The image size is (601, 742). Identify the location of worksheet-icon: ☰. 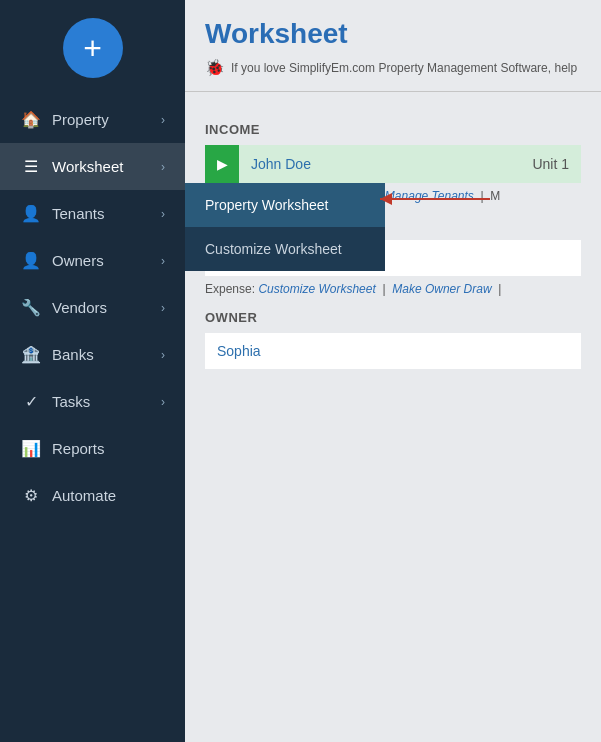
(31, 166).